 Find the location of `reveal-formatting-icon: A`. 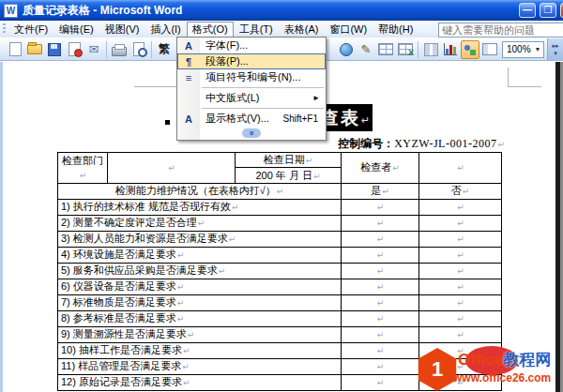

reveal-formatting-icon: A is located at coordinates (189, 119).